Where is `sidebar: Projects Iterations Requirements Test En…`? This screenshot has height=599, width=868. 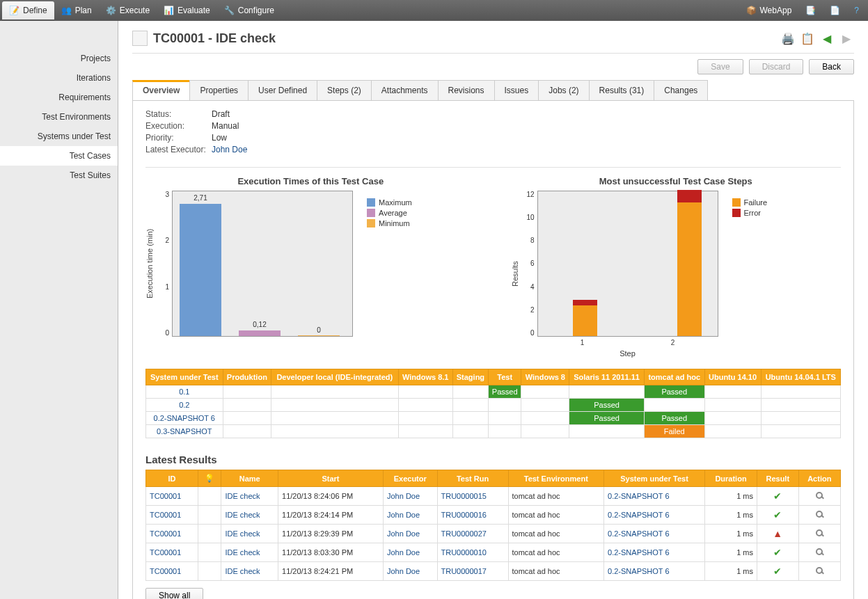 sidebar: Projects Iterations Requirements Test En… is located at coordinates (59, 310).